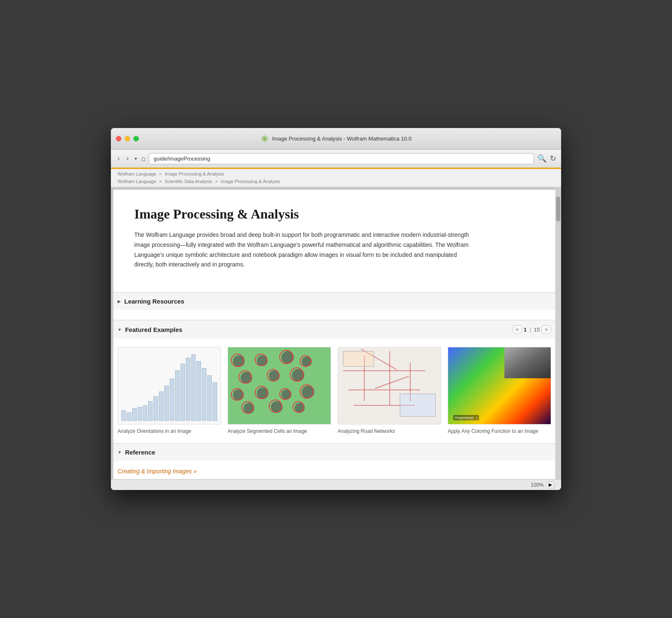 This screenshot has height=618, width=672. I want to click on example-card-3: ImageApply[...] Apply Any Coloring Funct…, so click(499, 391).